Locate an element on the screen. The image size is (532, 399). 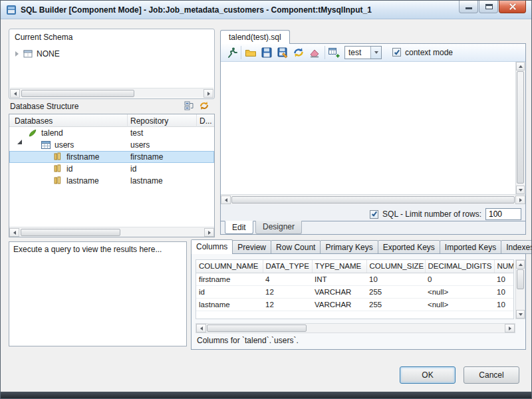
editor-tab-sql: talend(test).sql is located at coordinates (255, 37).